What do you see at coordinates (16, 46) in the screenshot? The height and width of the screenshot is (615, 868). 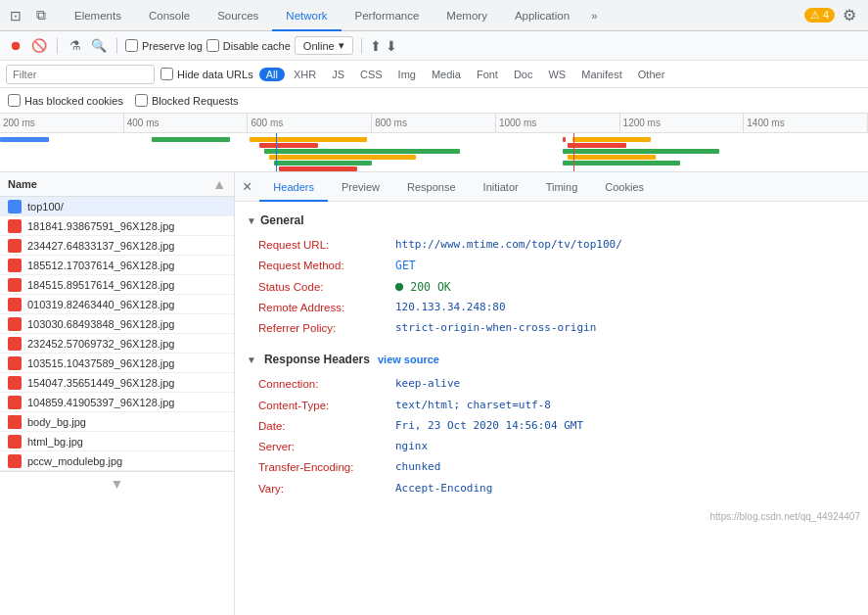 I see `record-button: ⏺` at bounding box center [16, 46].